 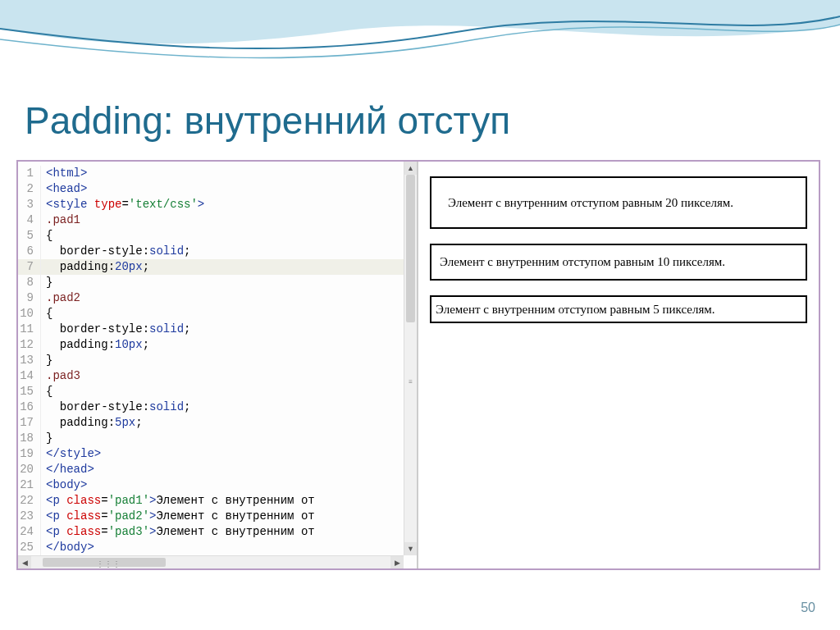 I want to click on code-line: 9.pad2, so click(x=217, y=299).